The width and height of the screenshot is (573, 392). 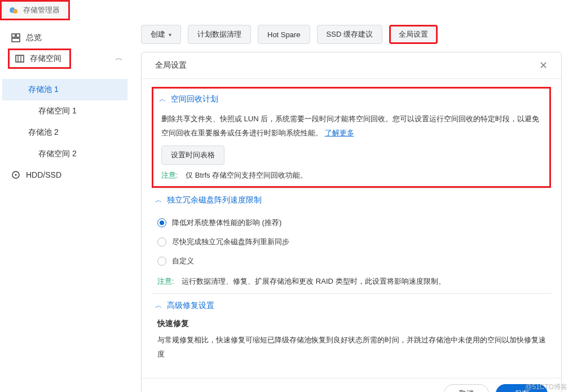 What do you see at coordinates (171, 65) in the screenshot?
I see `panel-title: 全局设置` at bounding box center [171, 65].